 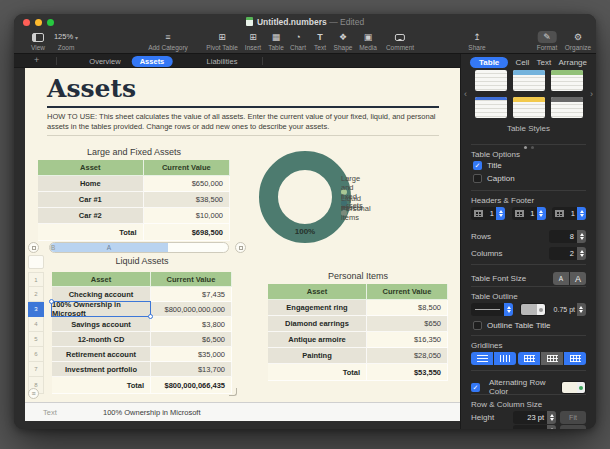 What do you see at coordinates (192, 354) in the screenshot?
I see `cell: $35,000` at bounding box center [192, 354].